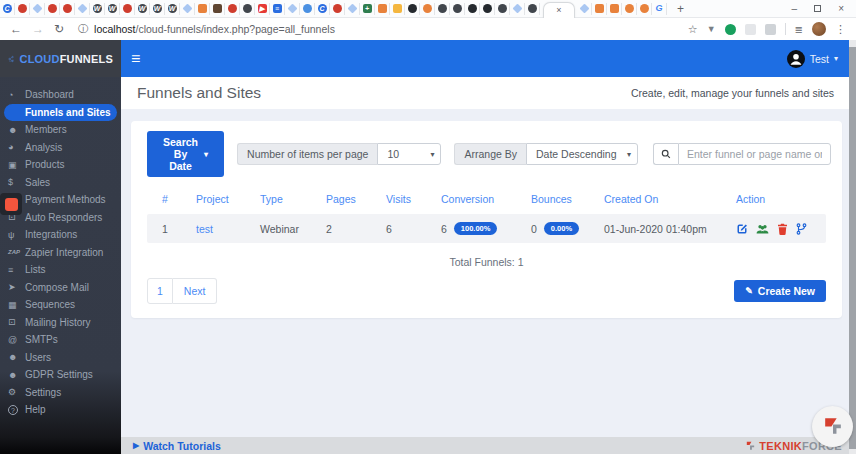 This screenshot has height=454, width=856. Describe the element at coordinates (559, 10) in the screenshot. I see `active-tab: ×` at that location.